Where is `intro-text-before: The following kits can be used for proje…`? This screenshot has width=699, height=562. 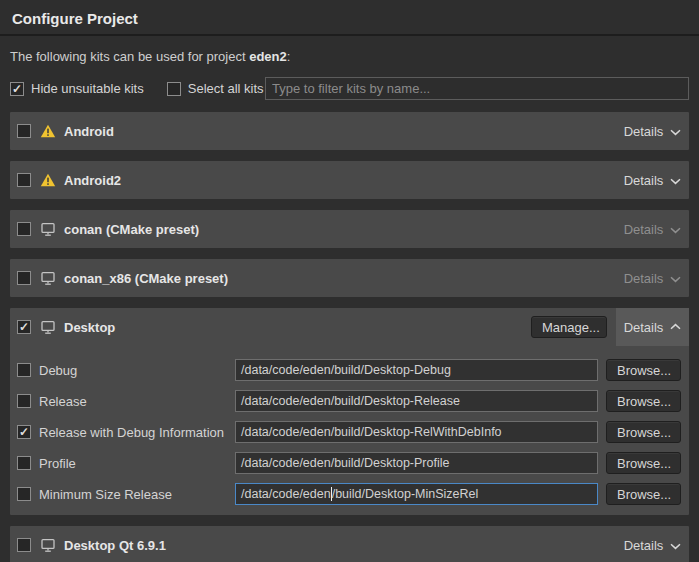
intro-text-before: The following kits can be used for proje… is located at coordinates (130, 56).